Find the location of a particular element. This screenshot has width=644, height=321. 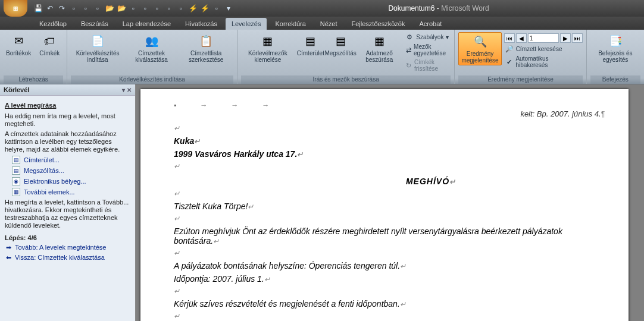

group-befejezes: 📑Befejezés és egyesítés Befejezés is located at coordinates (615, 57).